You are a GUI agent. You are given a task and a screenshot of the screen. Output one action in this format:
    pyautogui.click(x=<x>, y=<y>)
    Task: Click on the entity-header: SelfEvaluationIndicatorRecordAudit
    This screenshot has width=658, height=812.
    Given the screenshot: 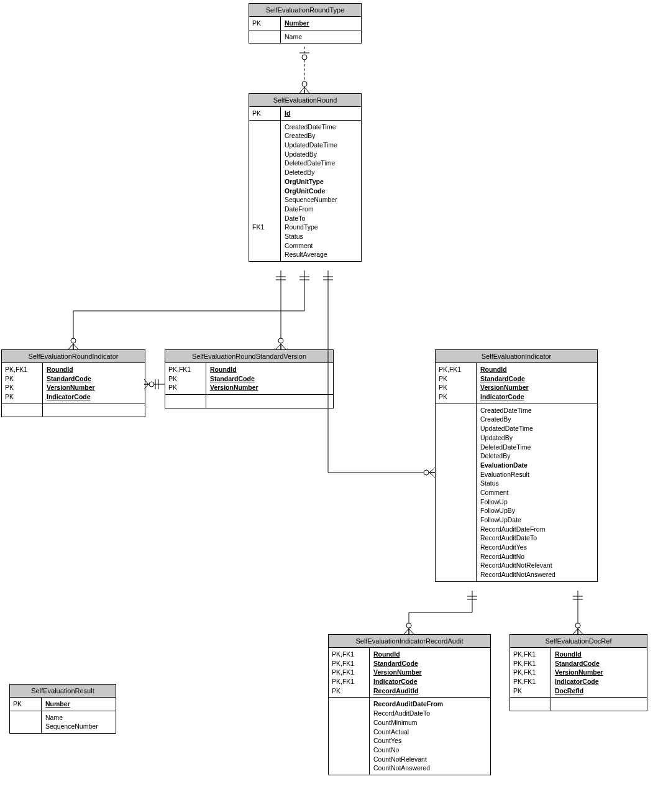 What is the action you would take?
    pyautogui.click(x=409, y=642)
    